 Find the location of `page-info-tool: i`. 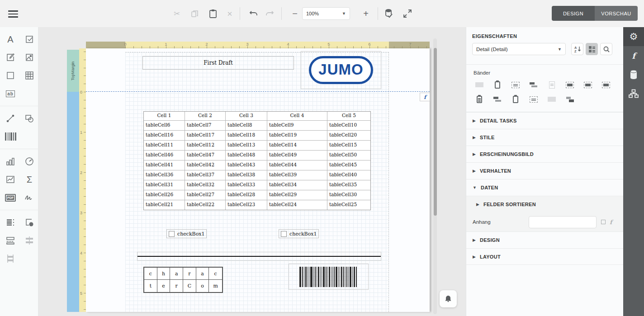

page-info-tool: i is located at coordinates (29, 222).